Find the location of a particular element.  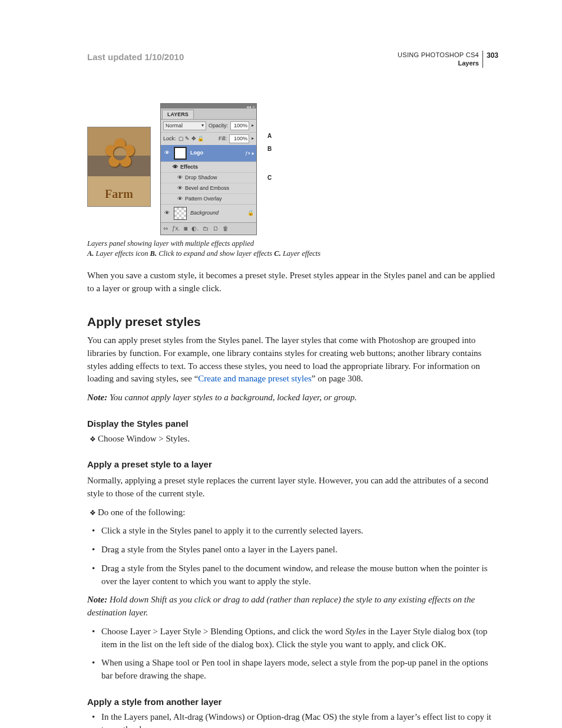

effect-item: 👁Drop Shadow is located at coordinates (209, 177).